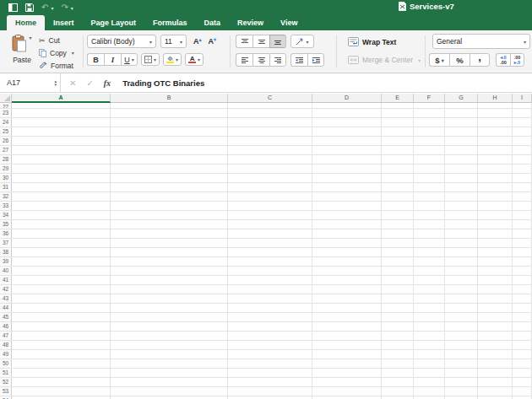 The width and height of the screenshot is (532, 399). Describe the element at coordinates (6, 262) in the screenshot. I see `row-header-39: 39` at that location.